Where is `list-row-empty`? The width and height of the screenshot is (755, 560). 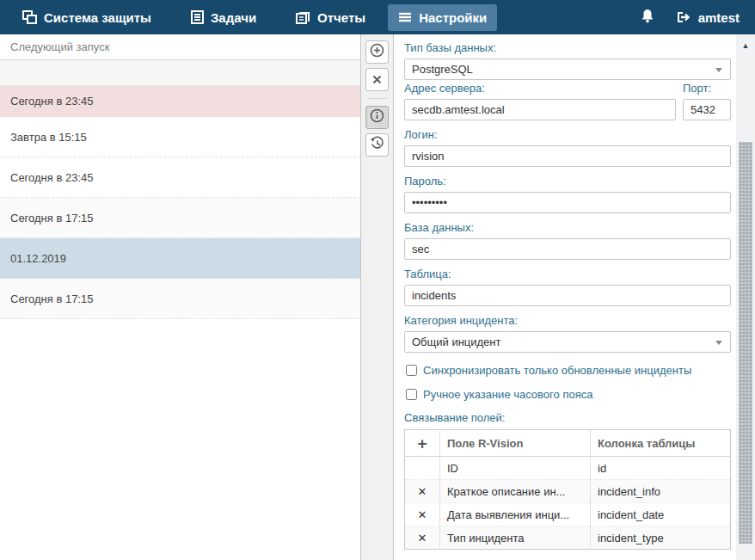
list-row-empty is located at coordinates (181, 73).